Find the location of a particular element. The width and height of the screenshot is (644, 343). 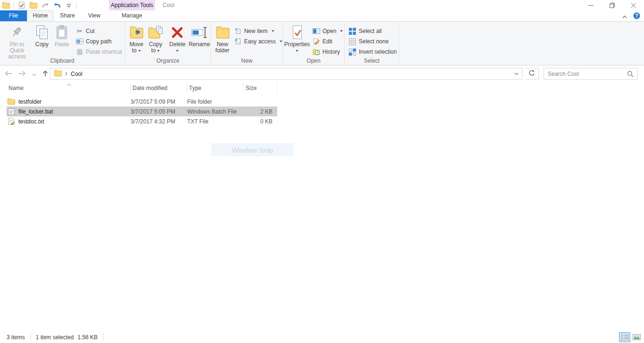

cut-button: ✂ Cut is located at coordinates (99, 31).